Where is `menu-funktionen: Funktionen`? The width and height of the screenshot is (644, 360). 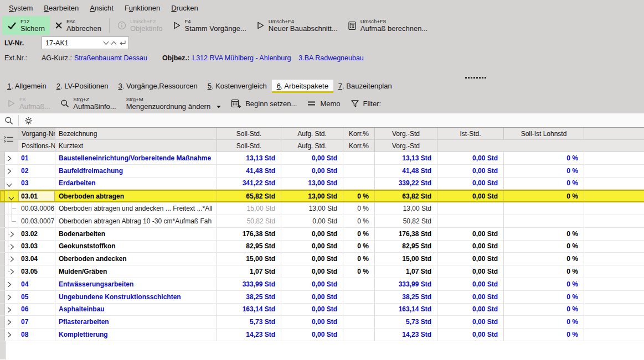
menu-funktionen: Funktionen is located at coordinates (142, 8).